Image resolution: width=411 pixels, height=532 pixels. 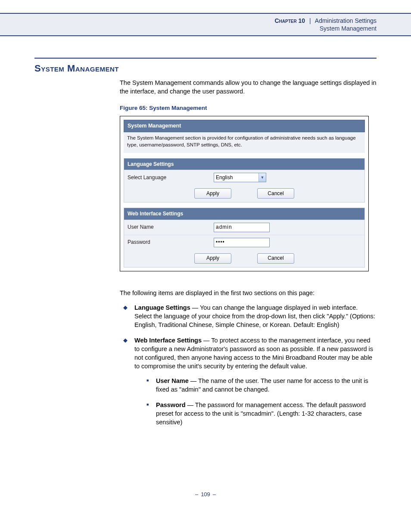 What do you see at coordinates (206, 58) in the screenshot?
I see `section-rule` at bounding box center [206, 58].